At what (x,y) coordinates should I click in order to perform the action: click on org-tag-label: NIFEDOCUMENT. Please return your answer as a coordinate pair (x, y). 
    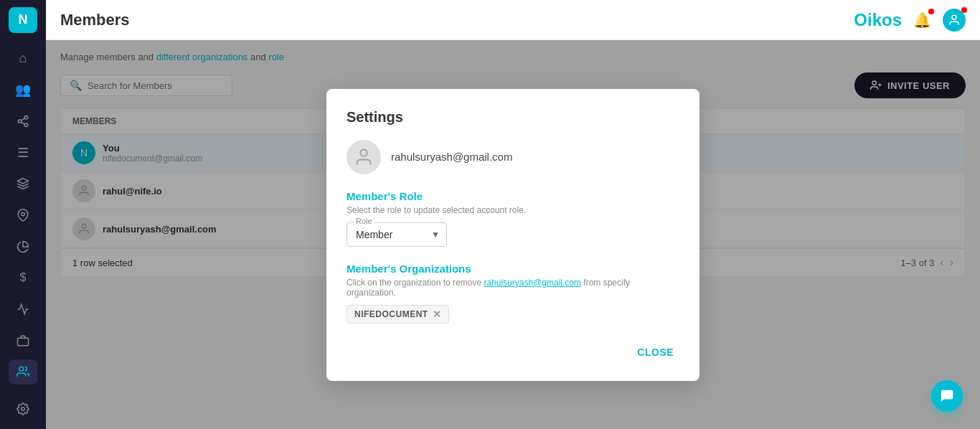
    Looking at the image, I should click on (392, 314).